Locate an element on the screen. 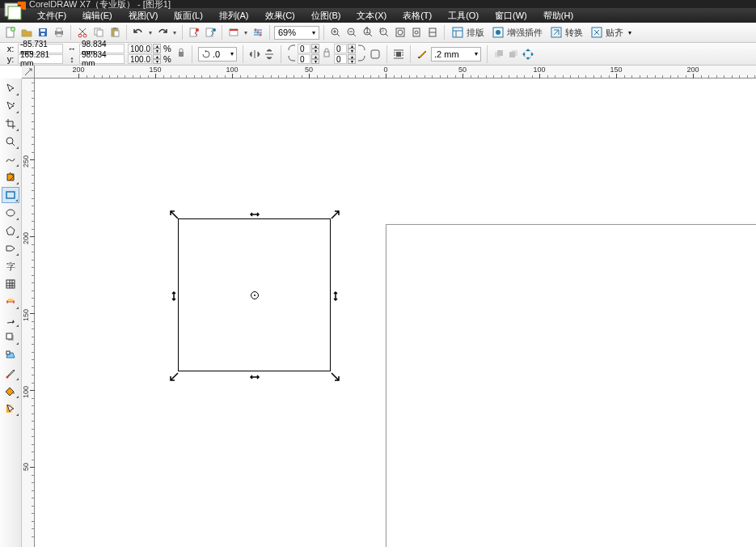 This screenshot has height=547, width=756. redo-dropdown is located at coordinates (175, 32).